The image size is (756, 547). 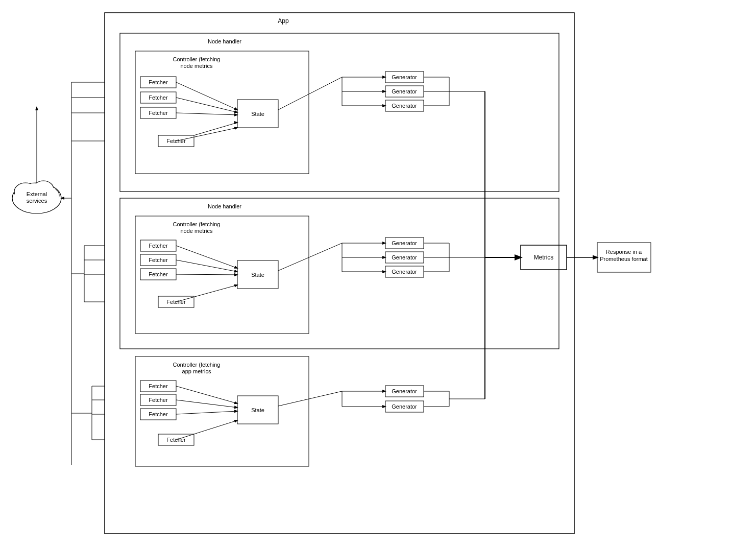 I want to click on svg-text: External, so click(x=37, y=194).